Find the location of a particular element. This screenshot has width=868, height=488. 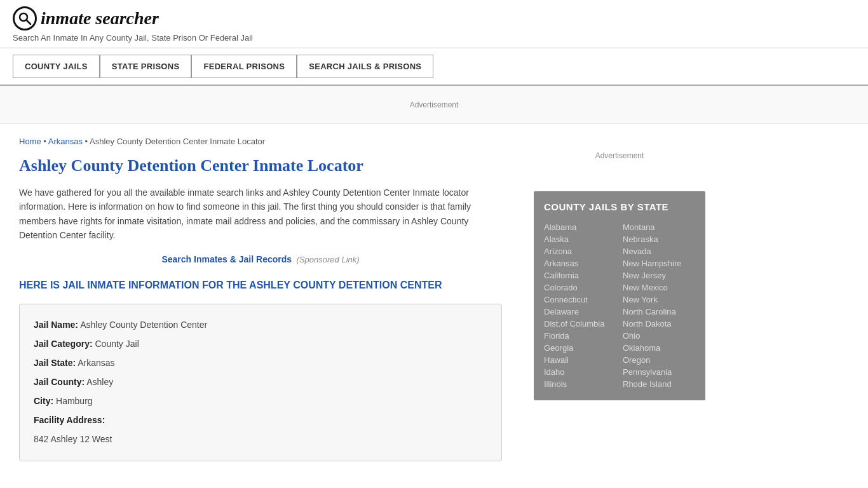

jail-county-label: Jail County: is located at coordinates (59, 382).